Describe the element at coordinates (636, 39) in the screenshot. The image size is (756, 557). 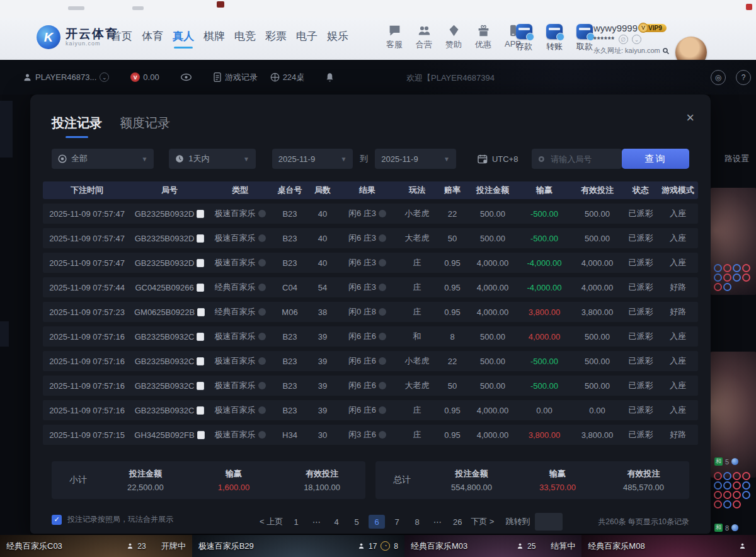
I see `refresh-chevron-icon: ⌄` at that location.